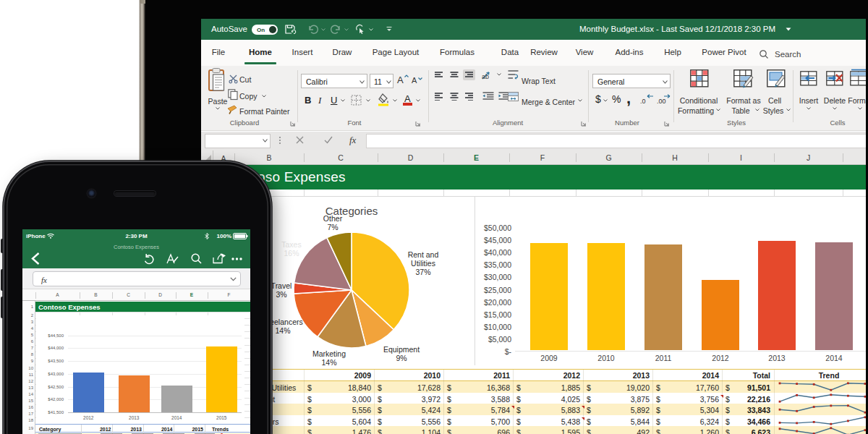 The width and height of the screenshot is (868, 434). What do you see at coordinates (774, 111) in the screenshot?
I see `cell-styles-label-2: Styles` at bounding box center [774, 111].